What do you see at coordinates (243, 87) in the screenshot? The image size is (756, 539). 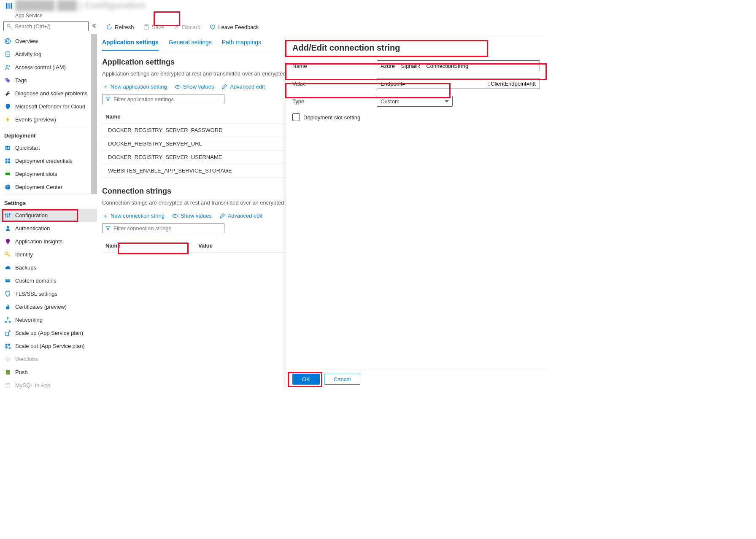 I see `advanced-edit-app-button: Advanced edit` at bounding box center [243, 87].